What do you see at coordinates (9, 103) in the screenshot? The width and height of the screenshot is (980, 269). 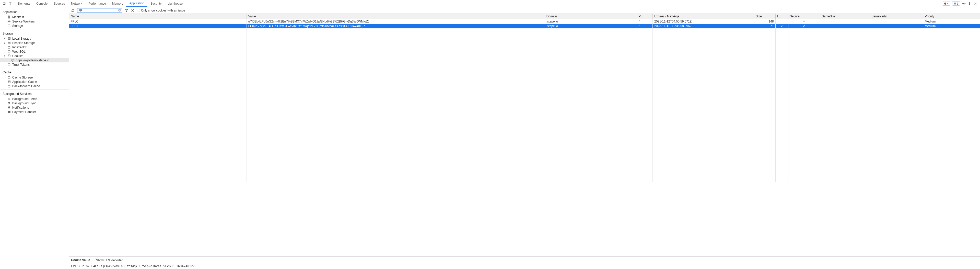 I see `sync-icon` at bounding box center [9, 103].